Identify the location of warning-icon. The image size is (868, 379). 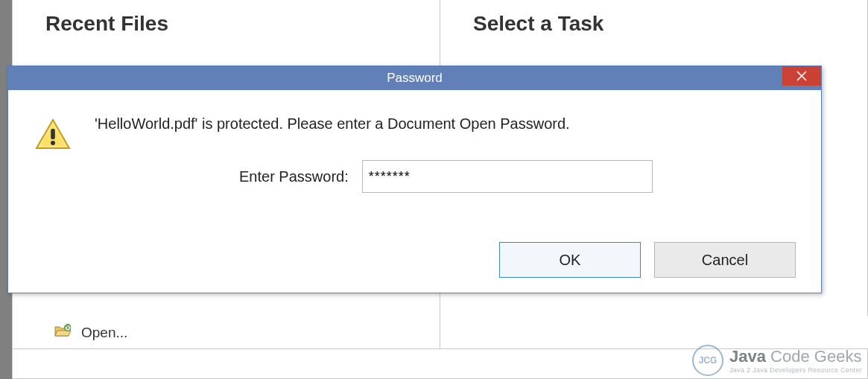
(53, 136).